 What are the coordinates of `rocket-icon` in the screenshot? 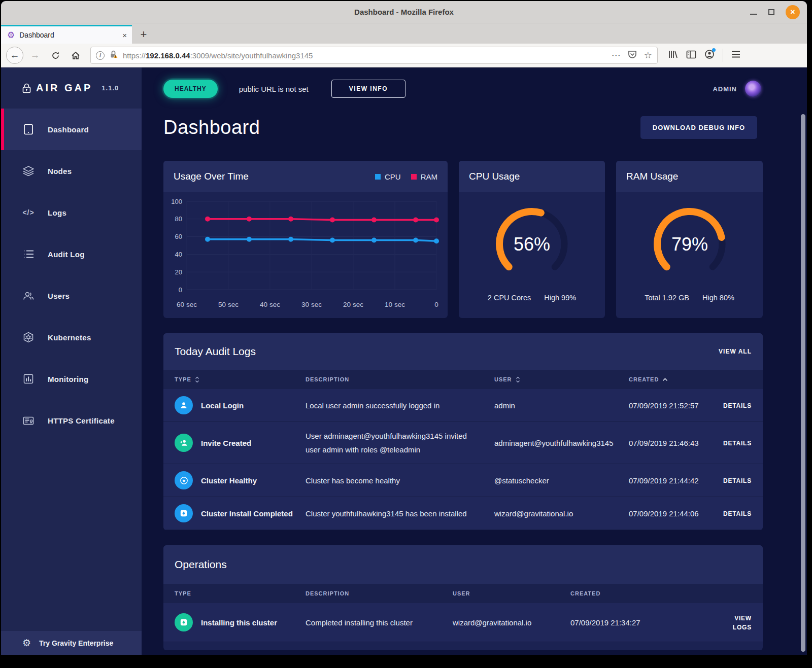 It's located at (184, 513).